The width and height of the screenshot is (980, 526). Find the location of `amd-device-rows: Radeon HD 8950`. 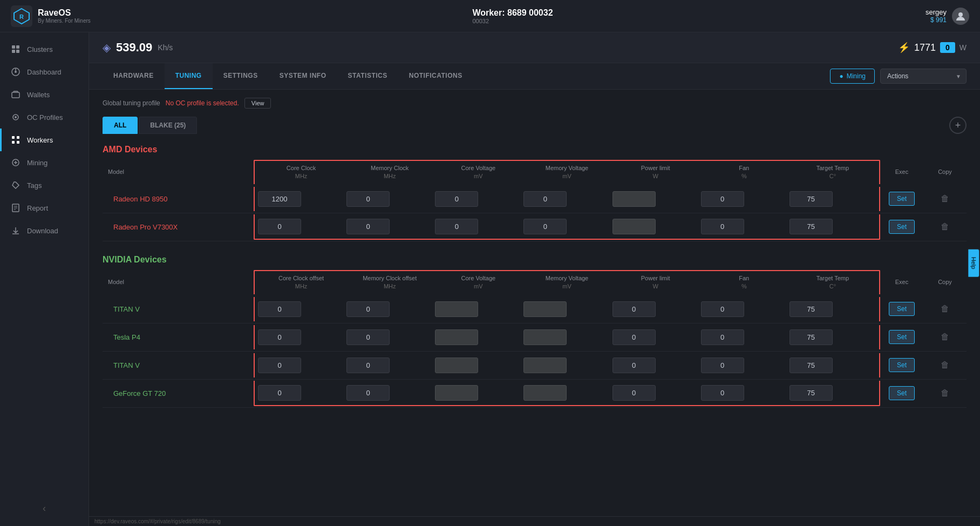

amd-device-rows: Radeon HD 8950 is located at coordinates (534, 213).